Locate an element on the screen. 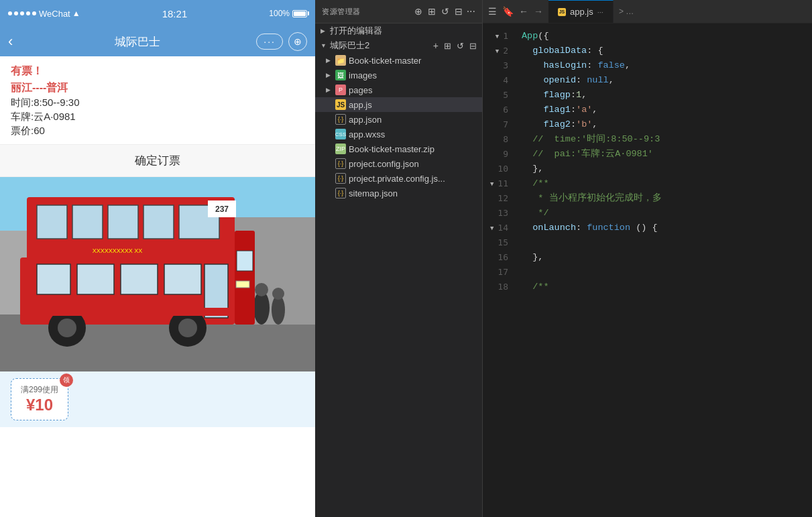 The image size is (812, 517). file-project-config: {·} project.config.json is located at coordinates (398, 164).